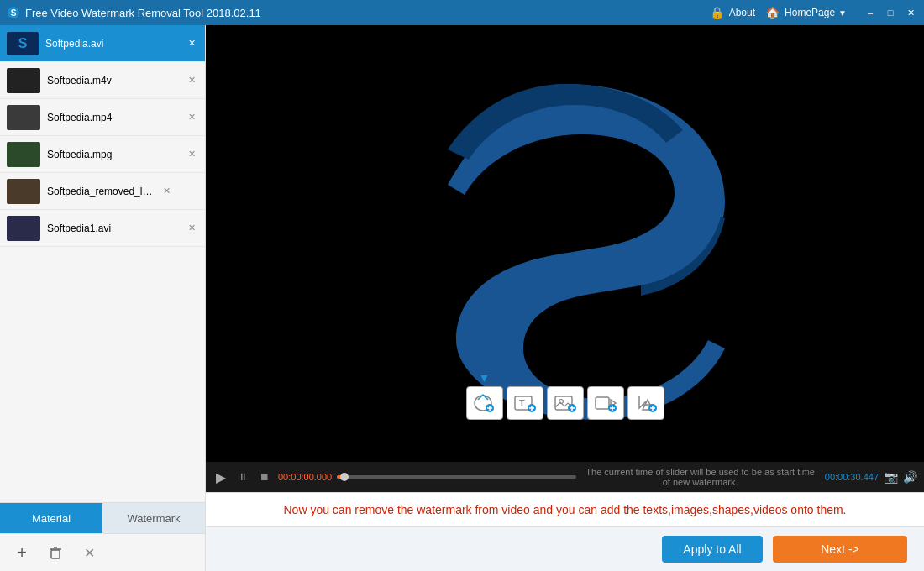  Describe the element at coordinates (221, 477) in the screenshot. I see `play-button: ▶` at that location.